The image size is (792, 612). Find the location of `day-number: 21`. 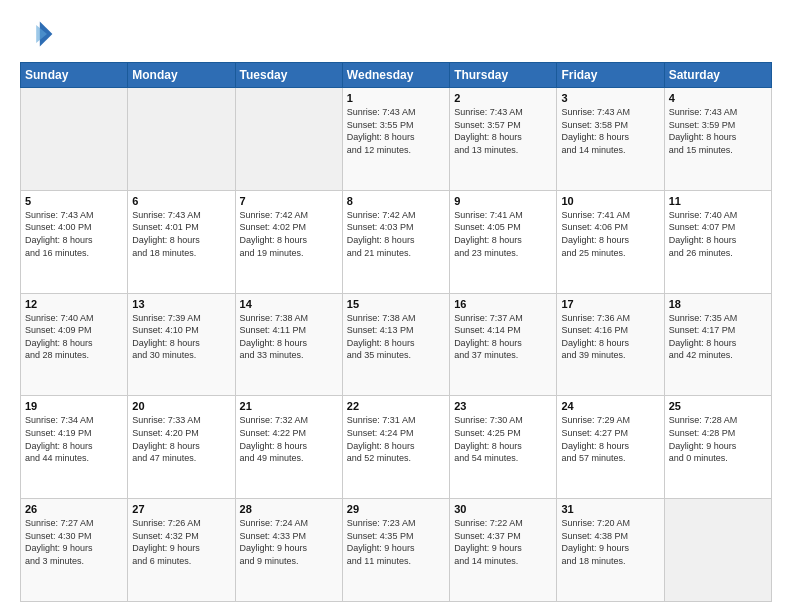

day-number: 21 is located at coordinates (289, 406).